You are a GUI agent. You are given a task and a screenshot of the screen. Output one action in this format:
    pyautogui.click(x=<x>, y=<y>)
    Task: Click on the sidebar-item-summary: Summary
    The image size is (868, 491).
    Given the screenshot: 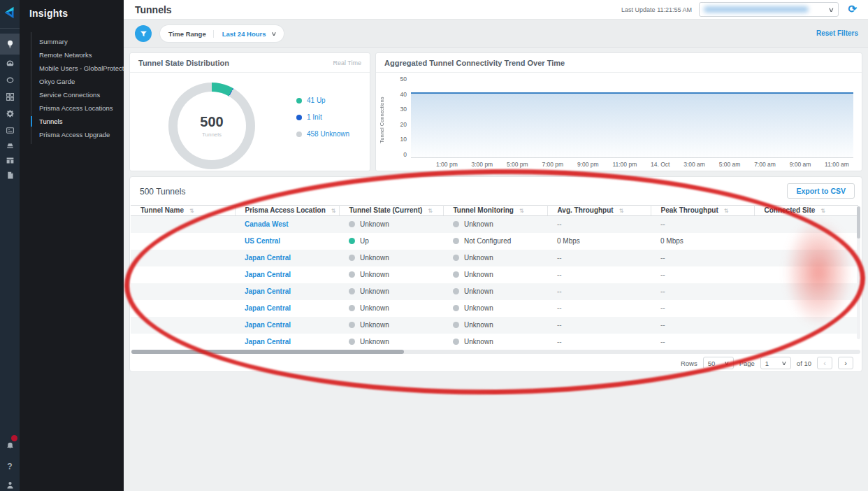 What is the action you would take?
    pyautogui.click(x=80, y=42)
    